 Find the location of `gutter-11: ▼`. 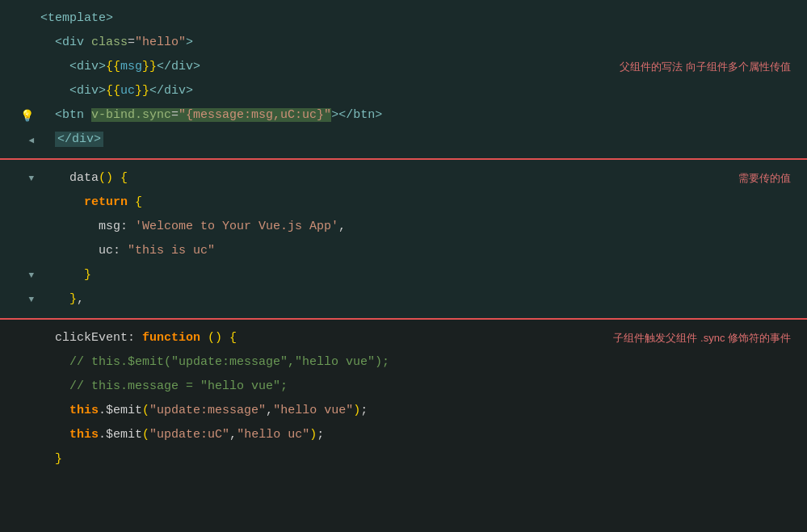

gutter-11: ▼ is located at coordinates (24, 275).